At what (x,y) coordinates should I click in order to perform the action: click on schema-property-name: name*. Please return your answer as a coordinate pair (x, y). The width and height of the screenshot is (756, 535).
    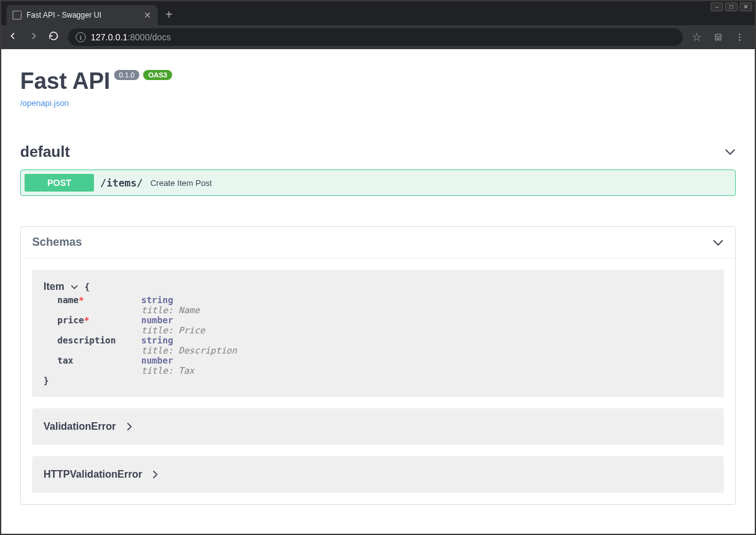
    Looking at the image, I should click on (92, 305).